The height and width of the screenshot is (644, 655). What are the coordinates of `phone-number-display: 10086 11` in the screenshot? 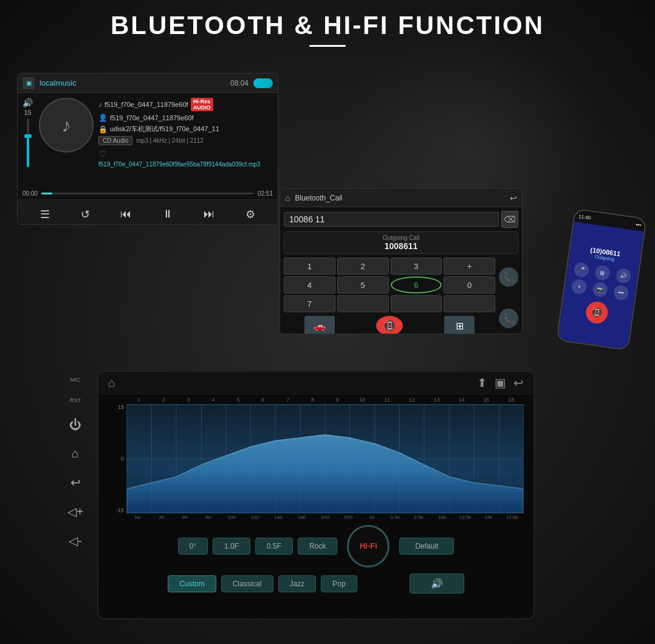 It's located at (391, 219).